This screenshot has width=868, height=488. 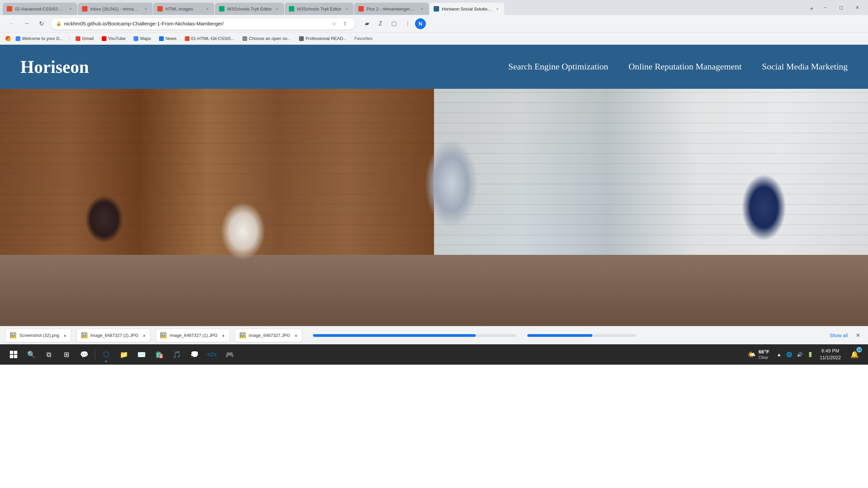 I want to click on favorites-label: Favorites, so click(x=363, y=39).